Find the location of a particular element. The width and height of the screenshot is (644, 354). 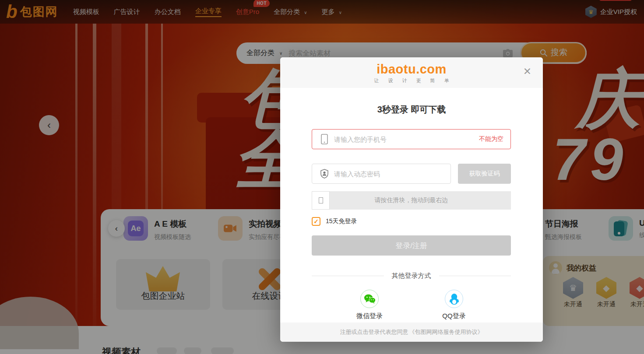

phone-input is located at coordinates (406, 139).